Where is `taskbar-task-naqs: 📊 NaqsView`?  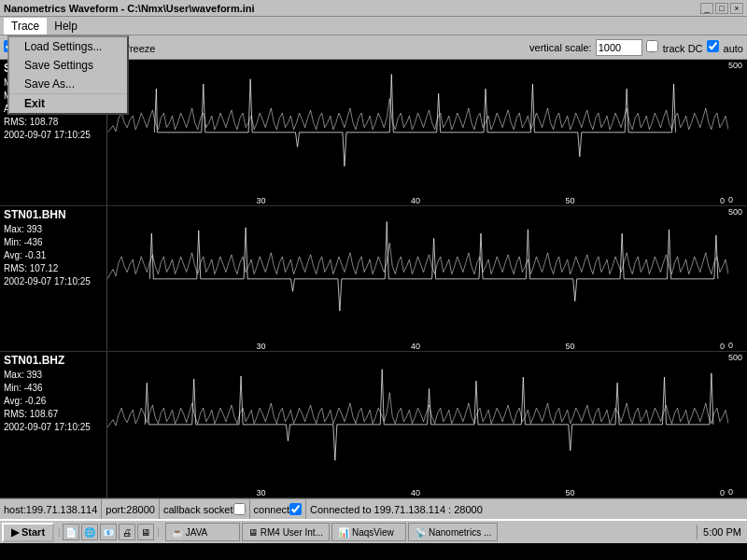 taskbar-task-naqs: 📊 NaqsView is located at coordinates (369, 532).